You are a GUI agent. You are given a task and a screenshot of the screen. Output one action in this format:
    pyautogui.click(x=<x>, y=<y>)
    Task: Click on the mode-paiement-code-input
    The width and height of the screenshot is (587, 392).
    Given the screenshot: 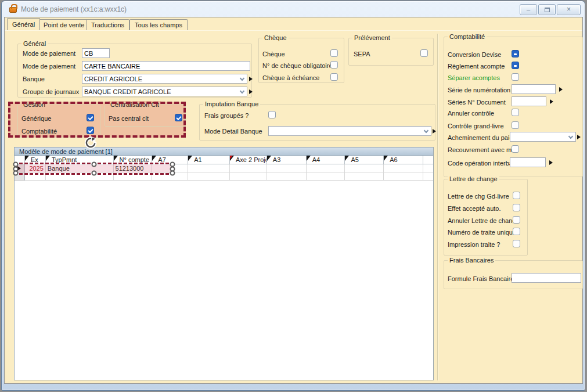 What is the action you would take?
    pyautogui.click(x=96, y=53)
    